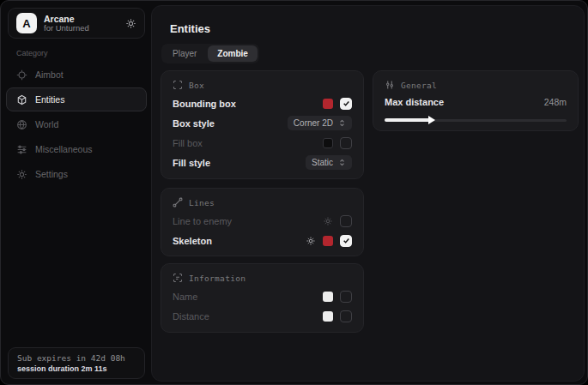 The width and height of the screenshot is (588, 385). I want to click on setting-row-name: Name, so click(263, 297).